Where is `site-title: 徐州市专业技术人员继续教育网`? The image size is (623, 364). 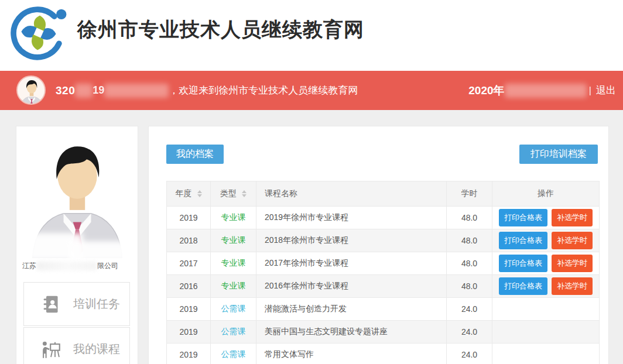
site-title: 徐州市专业技术人员继续教育网 is located at coordinates (221, 30).